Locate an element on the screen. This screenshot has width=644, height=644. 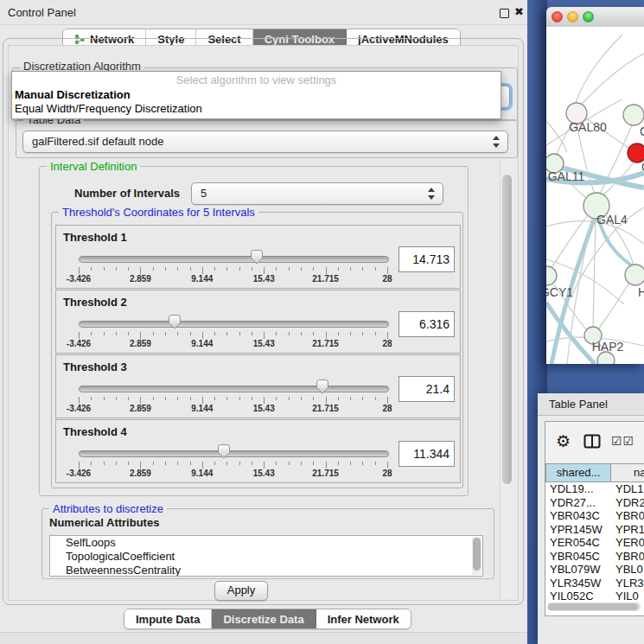
cell-name: YIL0 is located at coordinates (625, 596).